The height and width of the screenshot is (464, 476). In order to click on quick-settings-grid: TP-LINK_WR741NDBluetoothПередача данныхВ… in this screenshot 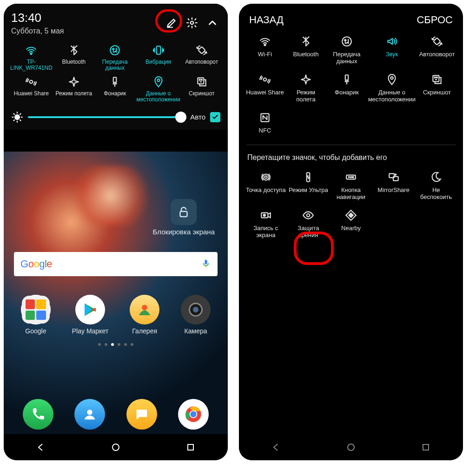, I will do `click(116, 73)`.